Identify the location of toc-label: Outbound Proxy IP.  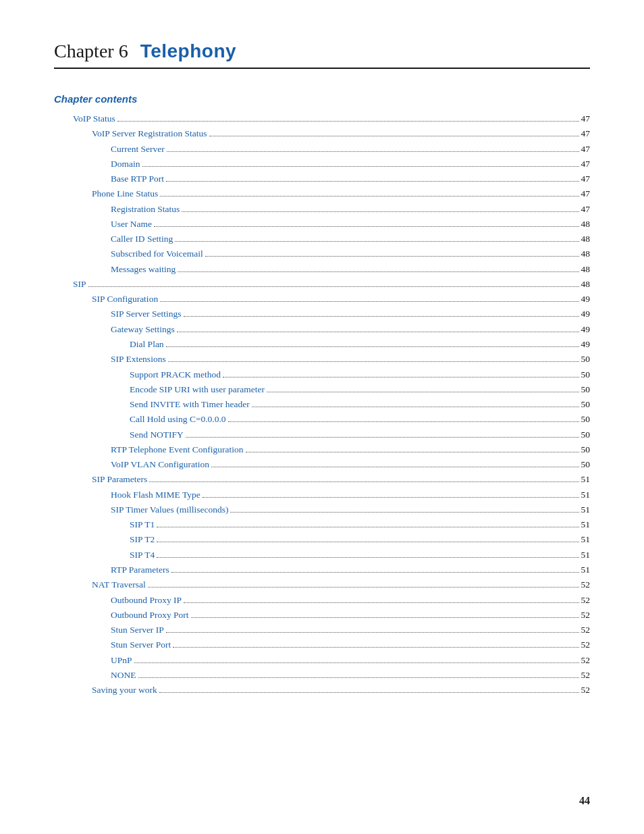
(146, 600).